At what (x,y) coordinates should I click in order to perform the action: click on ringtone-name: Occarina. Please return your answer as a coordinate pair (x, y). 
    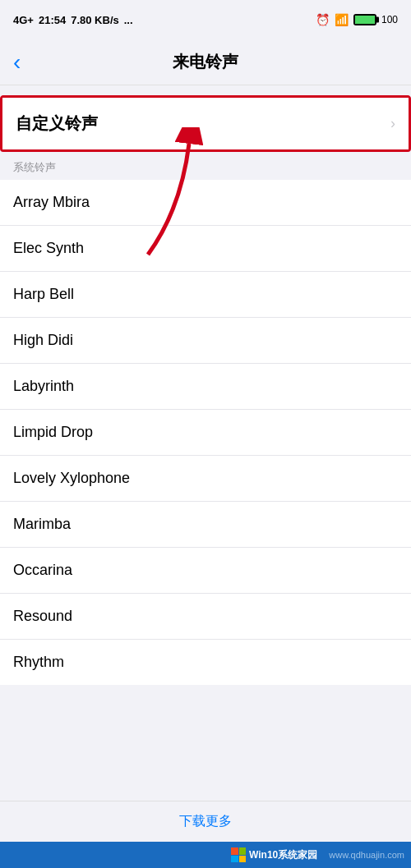
    Looking at the image, I should click on (43, 570).